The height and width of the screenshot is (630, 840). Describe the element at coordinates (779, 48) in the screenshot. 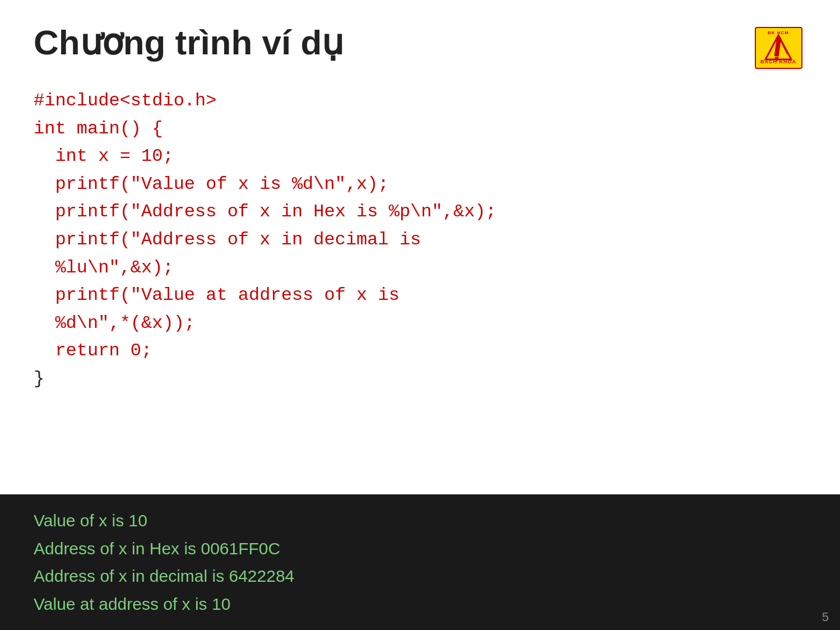

I see `logo-badge: BK HCM BÁCH KHOA` at that location.